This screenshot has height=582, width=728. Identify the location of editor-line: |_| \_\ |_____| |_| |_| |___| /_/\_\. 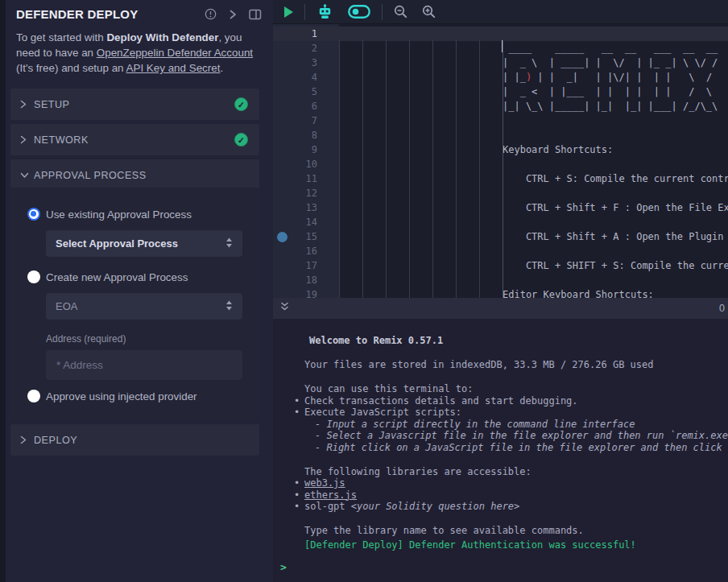
(533, 106).